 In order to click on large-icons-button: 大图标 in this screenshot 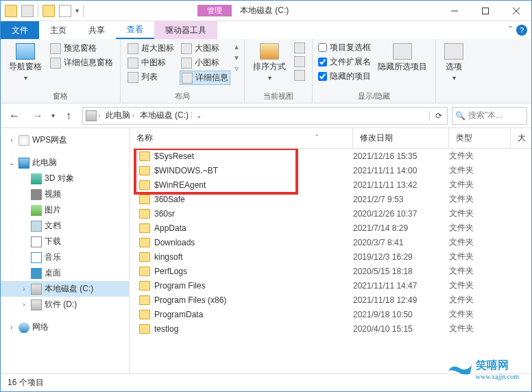, I will do `click(205, 48)`.